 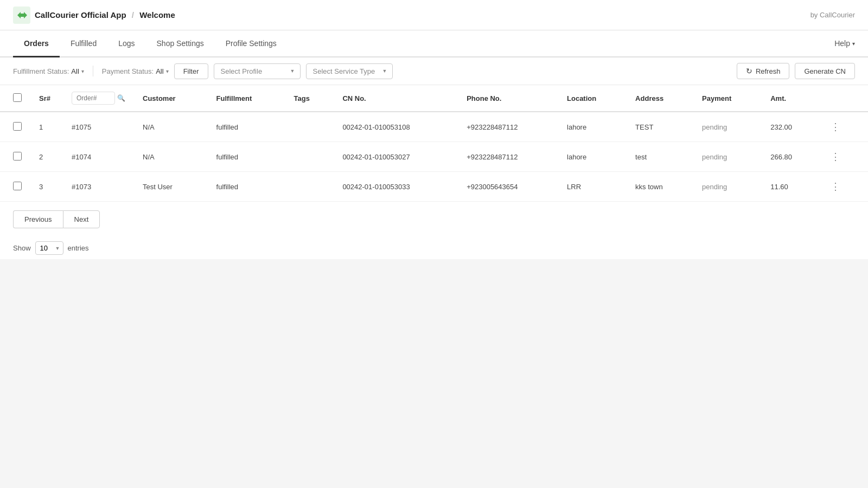 I want to click on row-payment-0: pending, so click(x=727, y=127).